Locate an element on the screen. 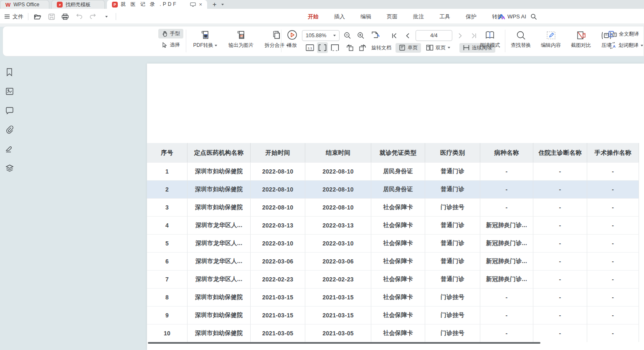 The width and height of the screenshot is (644, 350). menu-item-插入: 插入 is located at coordinates (340, 17).